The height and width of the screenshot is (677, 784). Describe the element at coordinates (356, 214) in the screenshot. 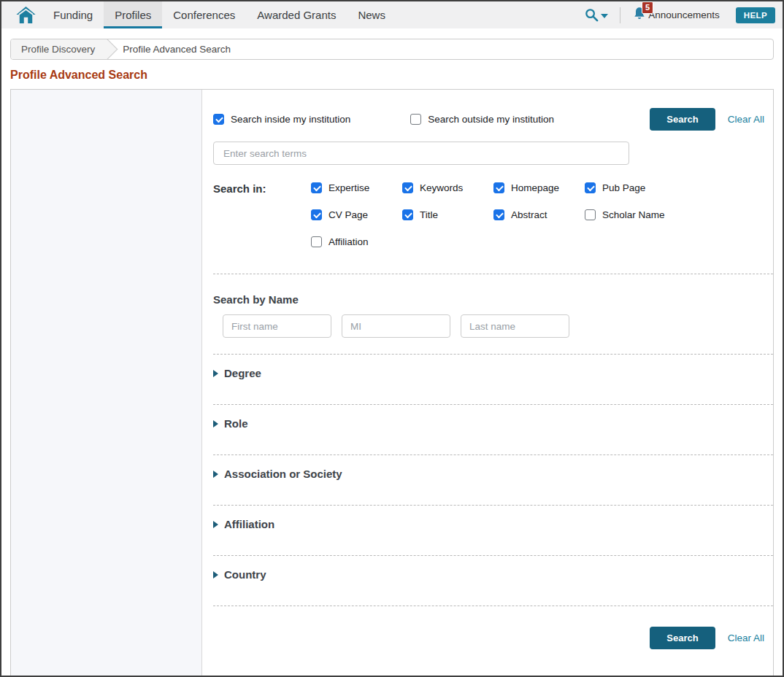

I see `search-in-option-cv-page: CV Page` at that location.